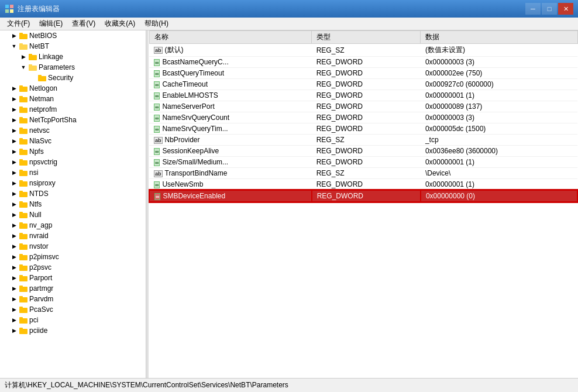  What do you see at coordinates (363, 151) in the screenshot?
I see `table-row: ∞SessionKeepAliveREG_DWORD0x0036ee80 (36…` at bounding box center [363, 151].